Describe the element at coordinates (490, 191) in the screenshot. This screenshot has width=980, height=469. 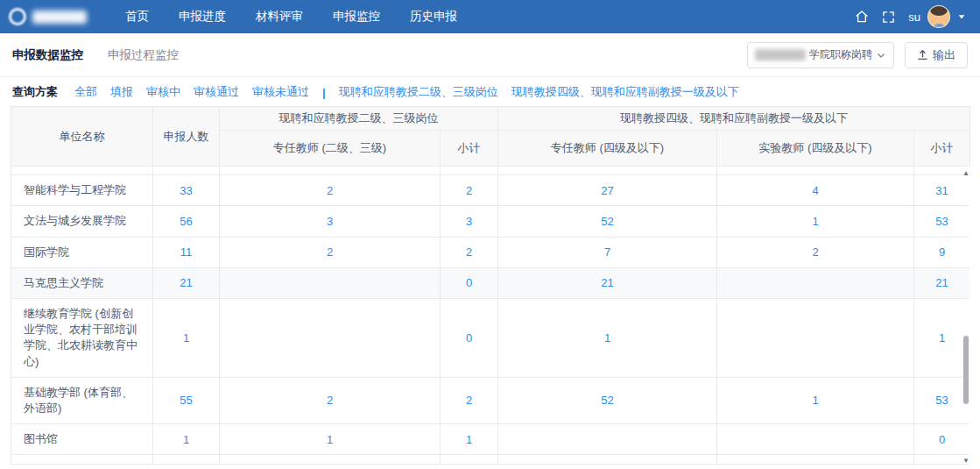
I see `table-row: 智能科学与工程学院332227431` at that location.